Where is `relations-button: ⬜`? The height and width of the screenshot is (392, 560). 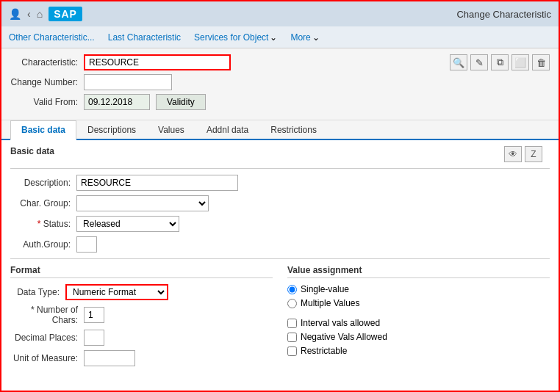
relations-button: ⬜ is located at coordinates (520, 62).